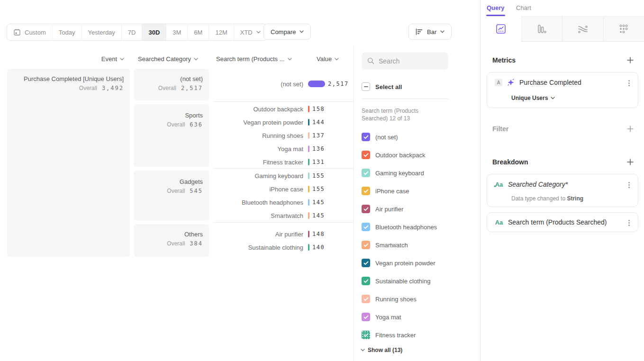 The image size is (644, 361). Describe the element at coordinates (258, 122) in the screenshot. I see `term-label: Vegan protein powder` at that location.